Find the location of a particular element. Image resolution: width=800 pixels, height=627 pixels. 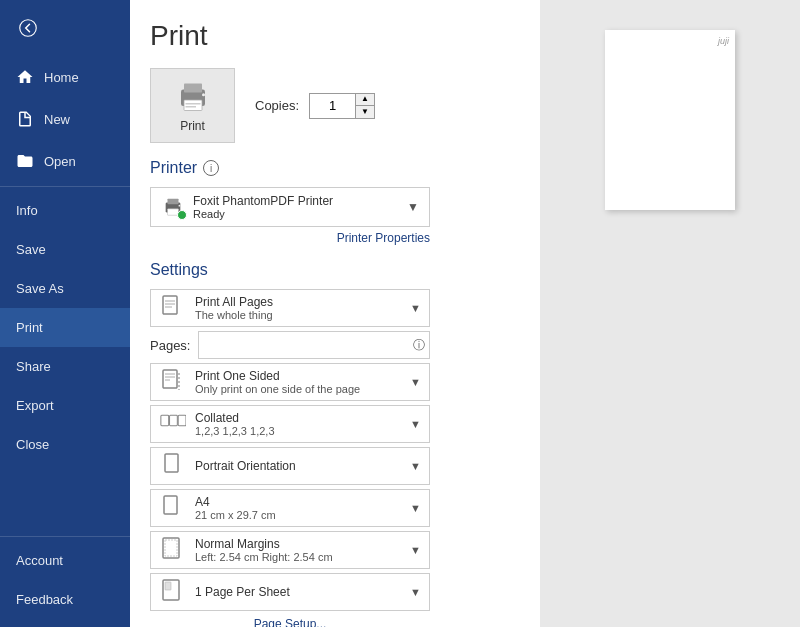

sidebar-item-save-as-label: Save As is located at coordinates (40, 288).